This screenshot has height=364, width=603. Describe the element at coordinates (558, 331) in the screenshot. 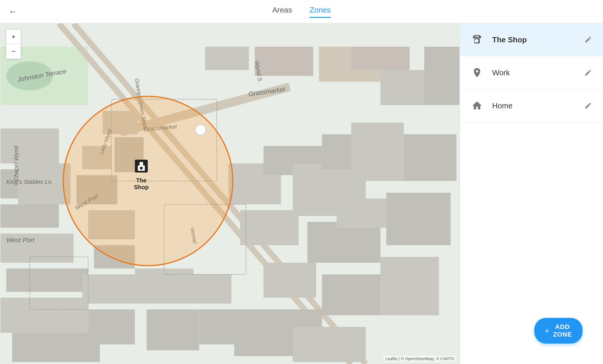

I see `add-zone-button: + ADD ZONE` at that location.